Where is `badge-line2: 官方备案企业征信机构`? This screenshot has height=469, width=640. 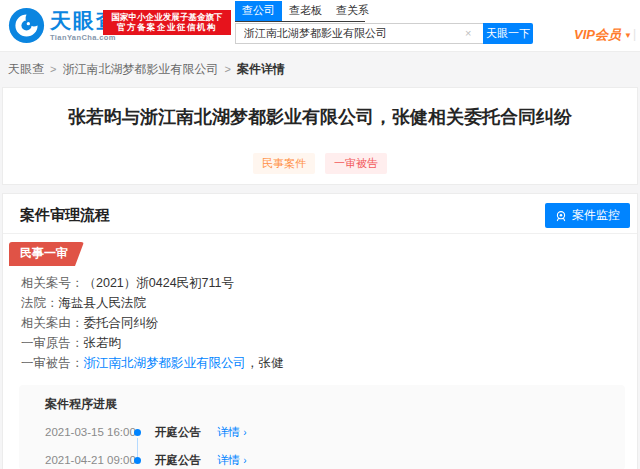
badge-line2: 官方备案企业征信机构 is located at coordinates (167, 27).